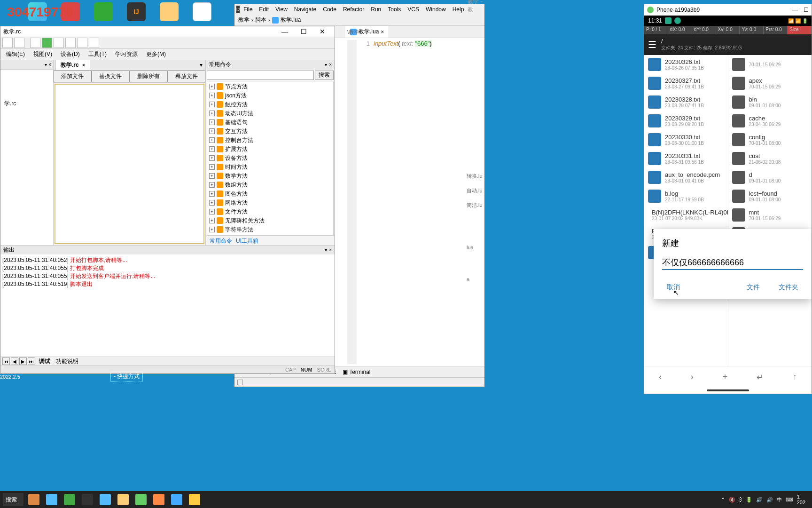  Describe the element at coordinates (326, 250) in the screenshot. I see `pin-icon: ▾` at that location.